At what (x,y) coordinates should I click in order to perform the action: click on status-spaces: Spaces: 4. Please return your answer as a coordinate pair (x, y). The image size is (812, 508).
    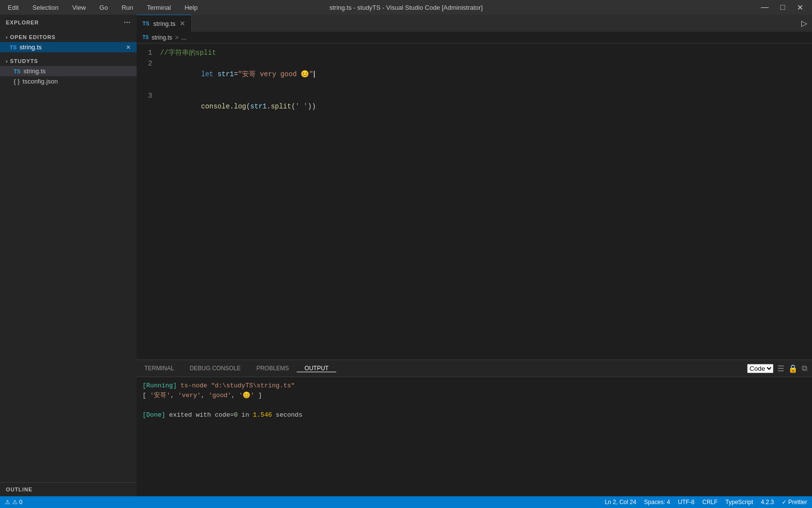
    Looking at the image, I should click on (657, 502).